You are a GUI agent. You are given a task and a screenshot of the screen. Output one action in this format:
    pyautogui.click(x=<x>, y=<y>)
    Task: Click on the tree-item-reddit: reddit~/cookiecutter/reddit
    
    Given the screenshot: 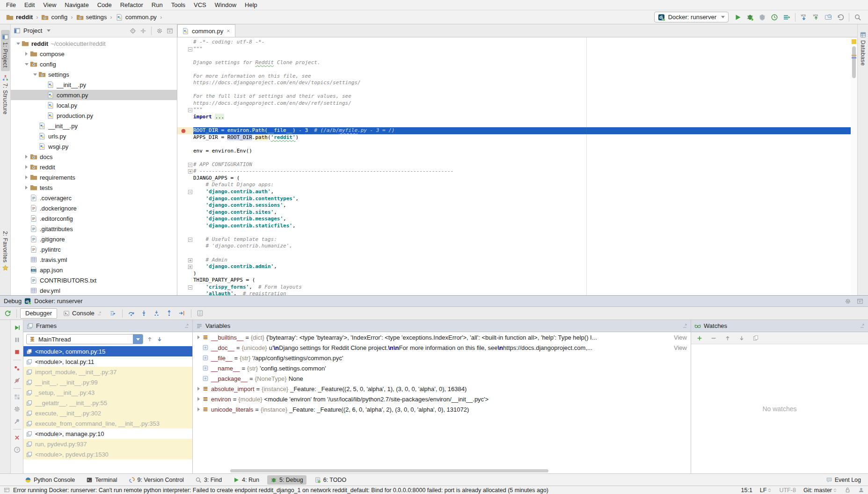 What is the action you would take?
    pyautogui.click(x=94, y=44)
    